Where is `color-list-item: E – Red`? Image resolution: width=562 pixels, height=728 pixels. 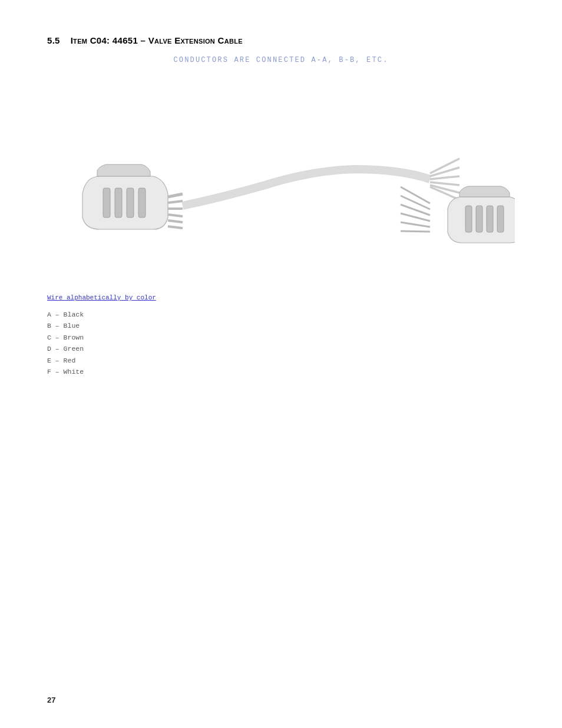 color-list-item: E – Red is located at coordinates (281, 361).